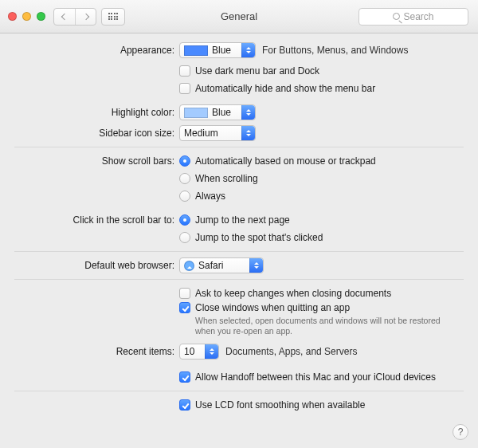 The height and width of the screenshot is (448, 478). What do you see at coordinates (460, 432) in the screenshot?
I see `help-icon: ?` at bounding box center [460, 432].